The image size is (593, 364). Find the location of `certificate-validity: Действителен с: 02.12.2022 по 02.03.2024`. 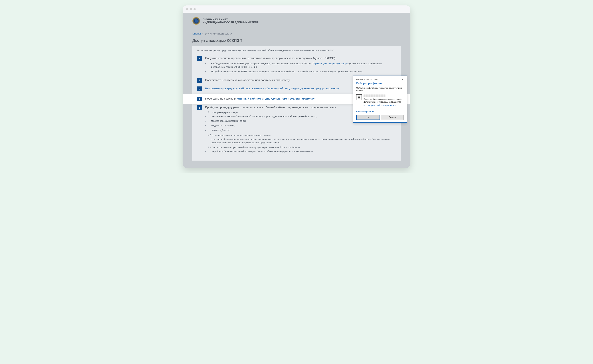

certificate-validity: Действителен с: 02.12.2022 по 02.03.2024 is located at coordinates (384, 102).